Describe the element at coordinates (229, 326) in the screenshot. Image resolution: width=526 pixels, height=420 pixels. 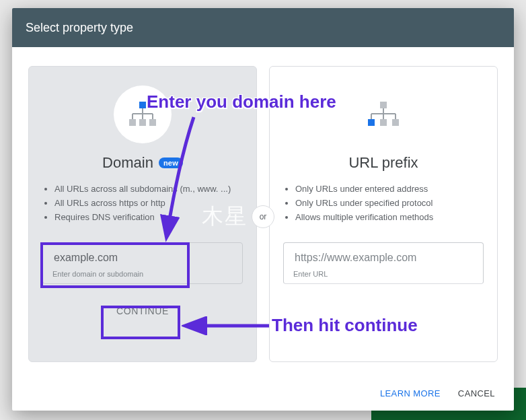
I see `arrow-to-continue-icon` at that location.